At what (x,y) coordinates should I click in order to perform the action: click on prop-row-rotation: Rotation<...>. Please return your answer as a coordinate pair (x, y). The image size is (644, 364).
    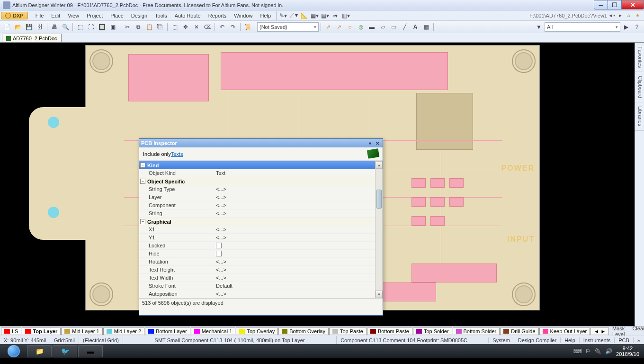
    Looking at the image, I should click on (257, 262).